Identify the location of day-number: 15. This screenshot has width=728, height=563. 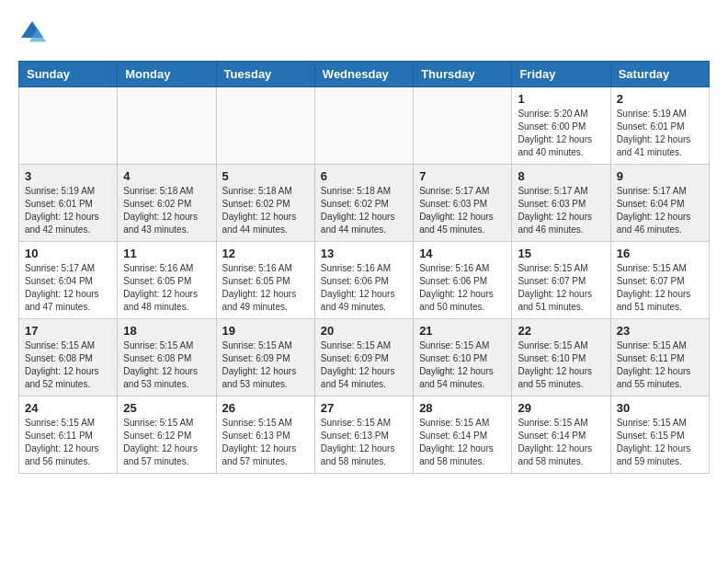
(561, 254).